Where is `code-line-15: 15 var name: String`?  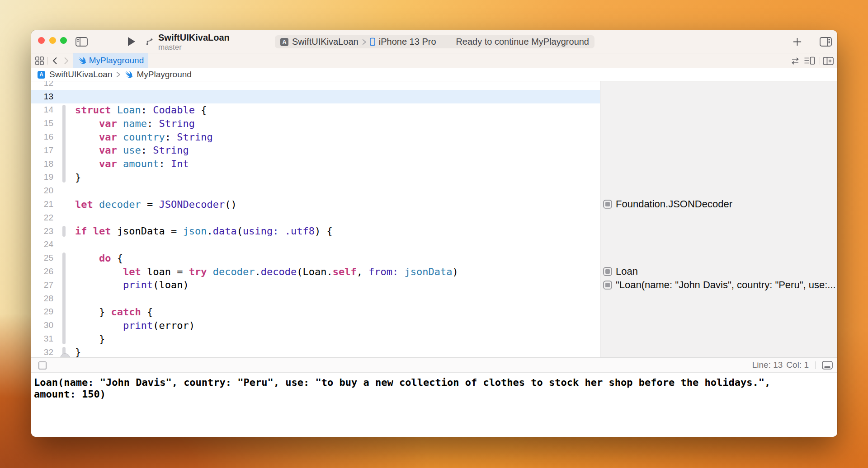
code-line-15: 15 var name: String is located at coordinates (316, 123).